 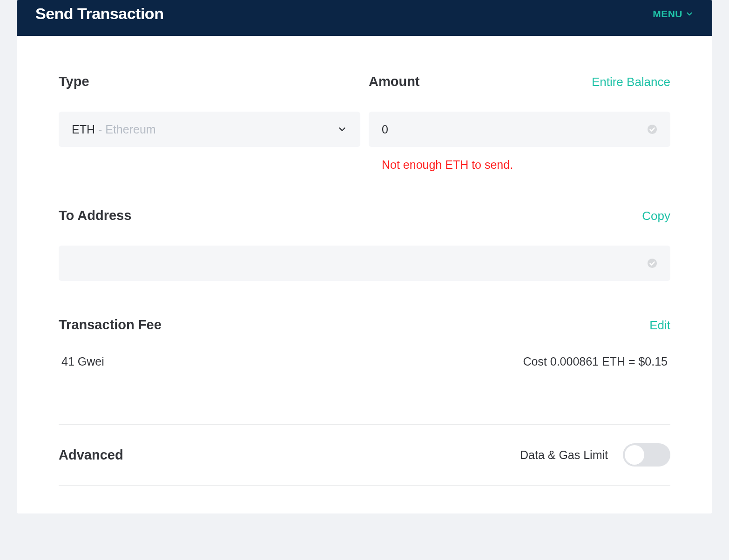 What do you see at coordinates (114, 129) in the screenshot?
I see `type-select-value: ETH - Ethereum` at bounding box center [114, 129].